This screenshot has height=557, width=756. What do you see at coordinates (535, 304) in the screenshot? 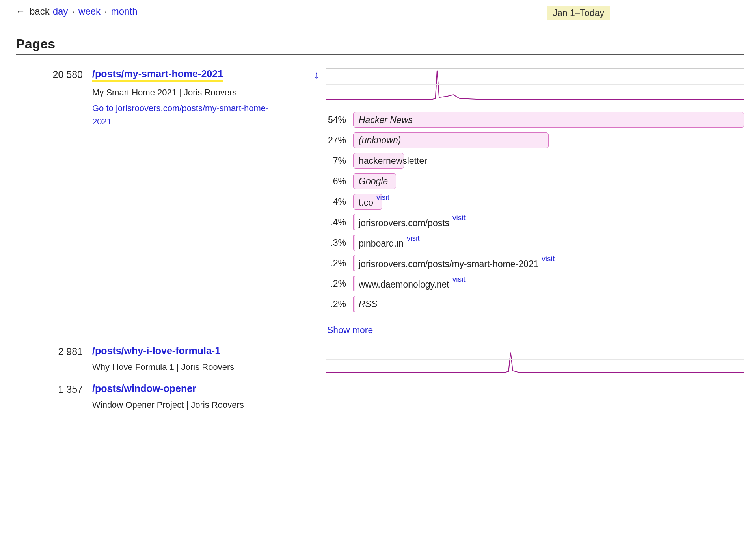
I see `referrer-row: .2% RSS` at bounding box center [535, 304].